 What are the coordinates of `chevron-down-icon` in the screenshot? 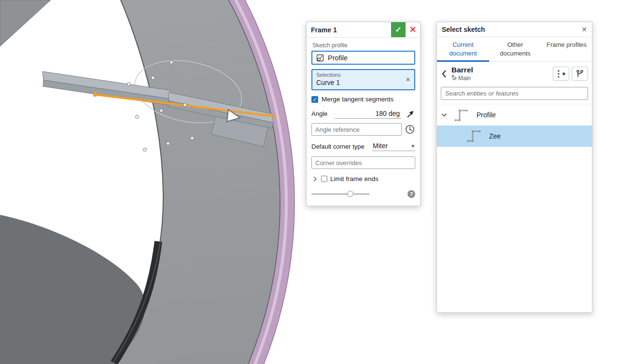 It's located at (444, 115).